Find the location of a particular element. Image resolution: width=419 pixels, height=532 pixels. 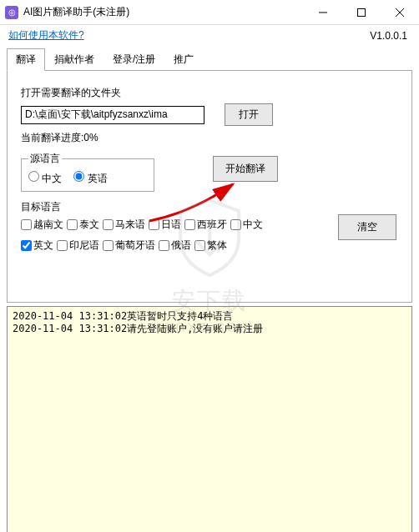

chk-portuguese: 葡萄牙语 is located at coordinates (129, 245).